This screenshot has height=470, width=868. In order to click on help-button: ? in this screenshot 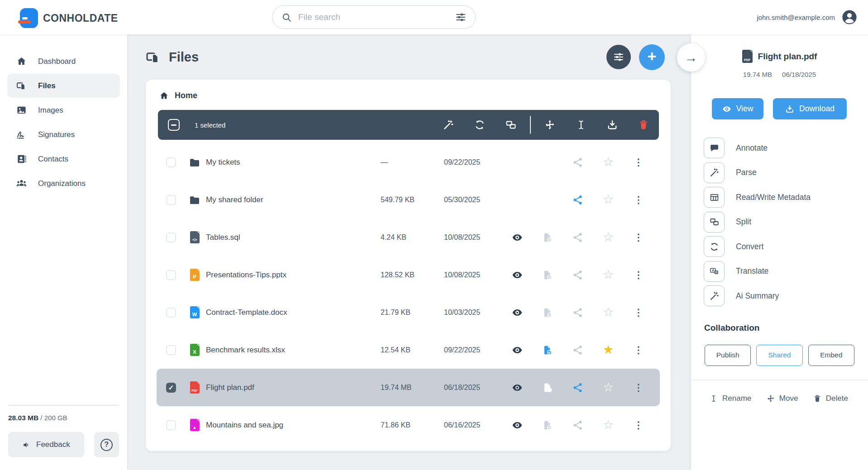, I will do `click(107, 445)`.